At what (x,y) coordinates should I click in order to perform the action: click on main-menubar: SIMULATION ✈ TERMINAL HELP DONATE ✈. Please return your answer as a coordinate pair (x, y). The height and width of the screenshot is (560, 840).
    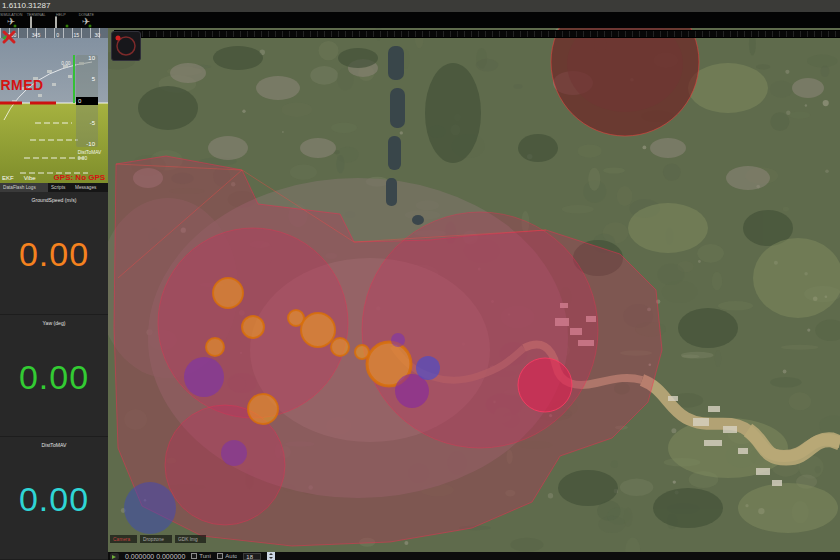
    Looking at the image, I should click on (420, 20).